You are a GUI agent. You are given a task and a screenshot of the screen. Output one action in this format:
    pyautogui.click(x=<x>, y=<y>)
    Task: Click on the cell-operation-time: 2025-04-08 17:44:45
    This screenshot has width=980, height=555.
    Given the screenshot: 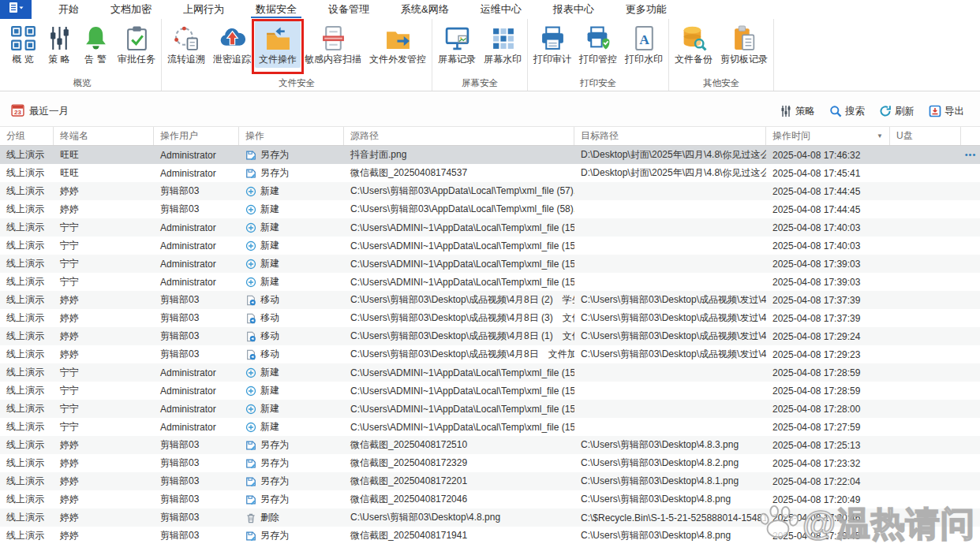 What is the action you would take?
    pyautogui.click(x=829, y=210)
    